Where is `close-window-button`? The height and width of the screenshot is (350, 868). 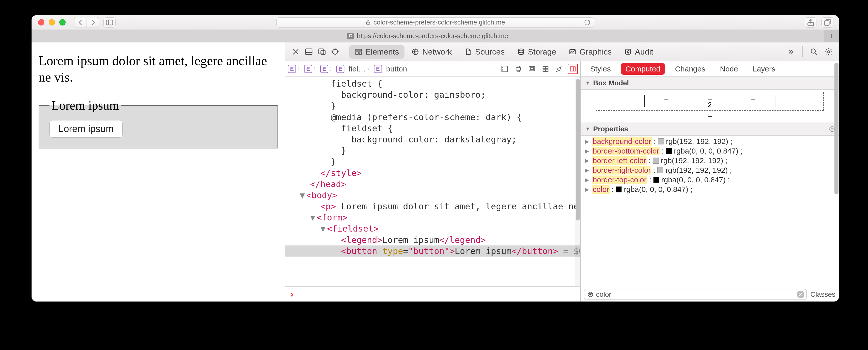 close-window-button is located at coordinates (41, 22).